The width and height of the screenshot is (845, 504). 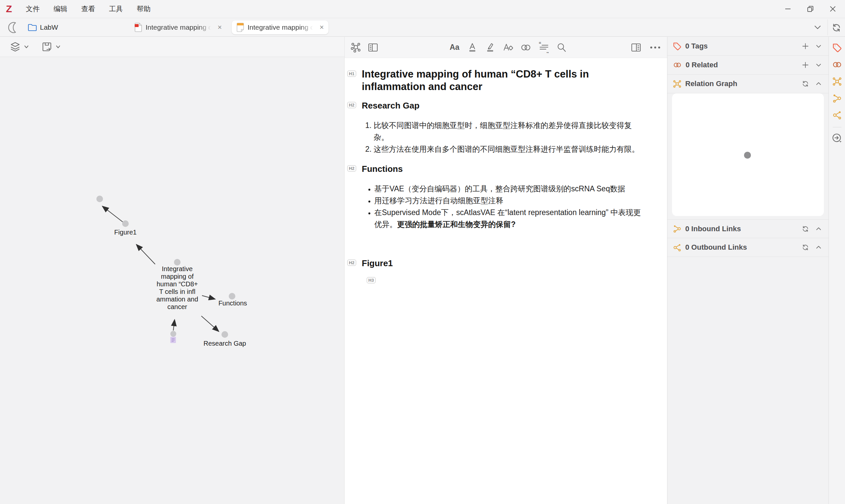 What do you see at coordinates (510, 218) in the screenshot?
I see `list-item: 在Supervised Mode下，scAtlasVAE 在“latent re…` at bounding box center [510, 218].